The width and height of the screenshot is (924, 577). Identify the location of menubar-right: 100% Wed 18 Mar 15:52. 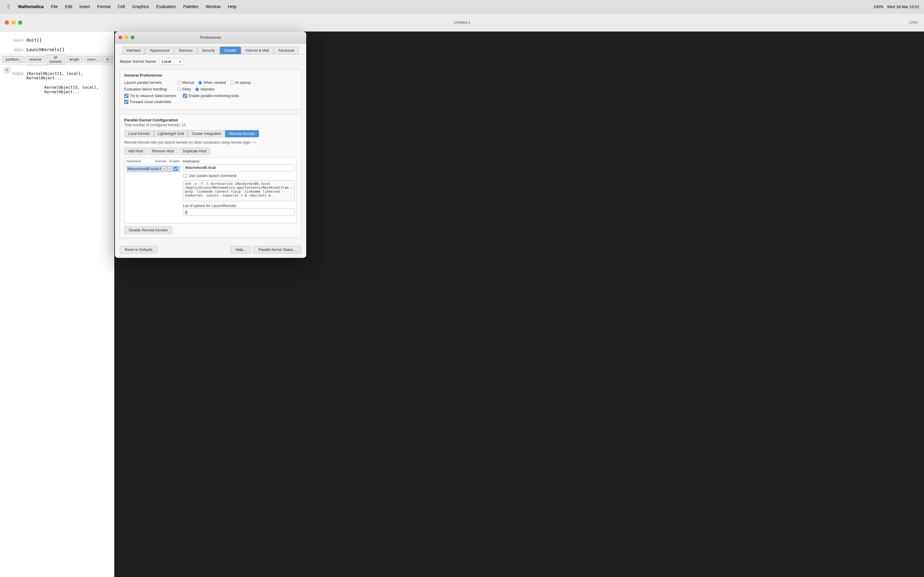
(897, 7).